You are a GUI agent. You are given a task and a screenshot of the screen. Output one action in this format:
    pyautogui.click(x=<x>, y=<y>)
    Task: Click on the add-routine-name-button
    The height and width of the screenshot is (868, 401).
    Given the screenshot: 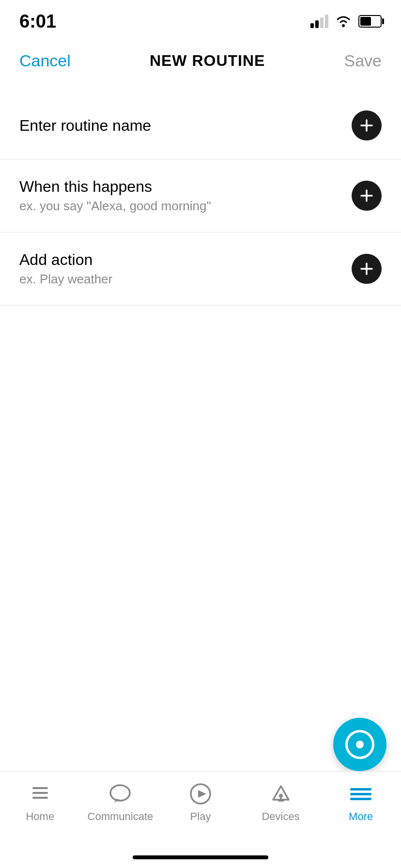 What is the action you would take?
    pyautogui.click(x=367, y=125)
    